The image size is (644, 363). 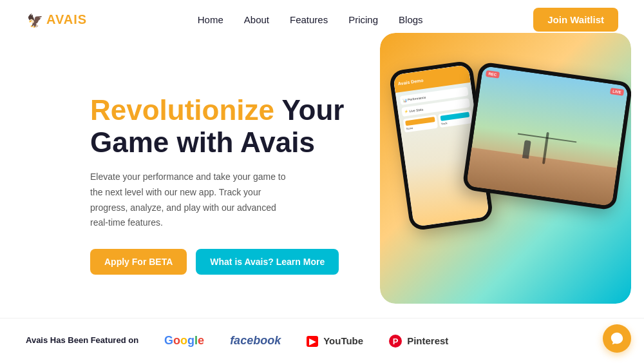 What do you see at coordinates (617, 338) in the screenshot?
I see `chat-bubble-button` at bounding box center [617, 338].